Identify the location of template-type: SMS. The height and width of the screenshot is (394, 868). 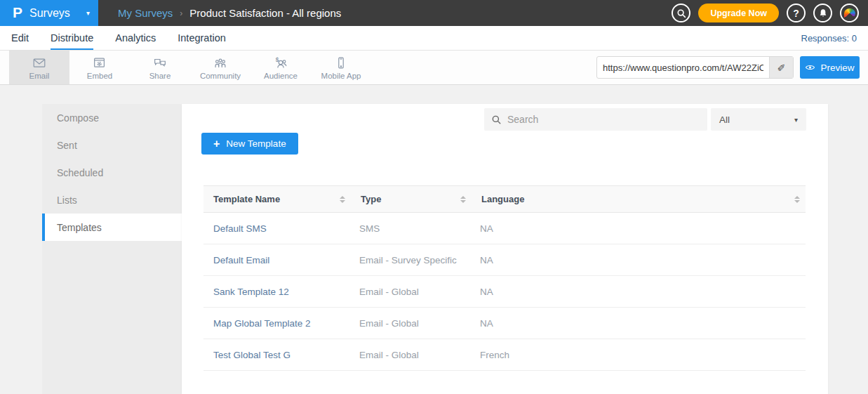
(411, 229).